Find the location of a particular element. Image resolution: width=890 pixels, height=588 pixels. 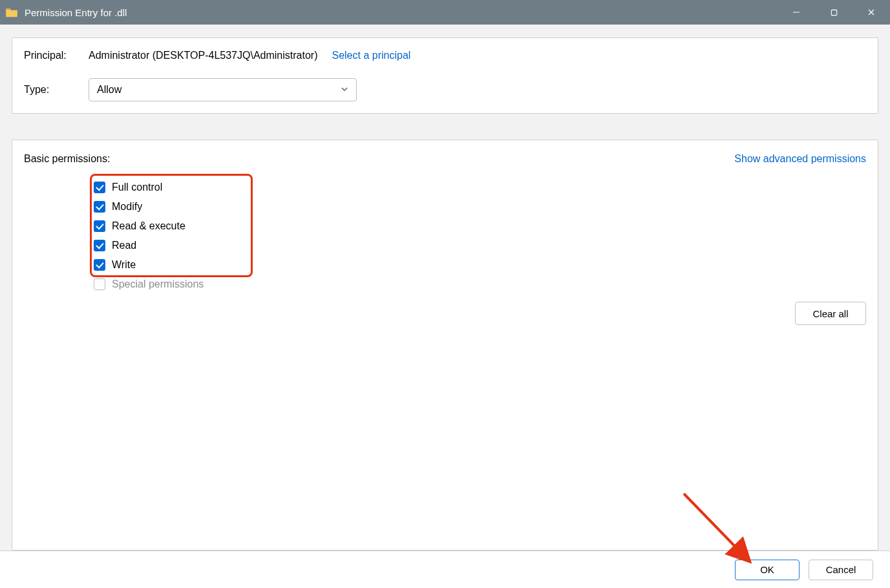

titlebar: Permission Entry for .dll is located at coordinates (445, 12).